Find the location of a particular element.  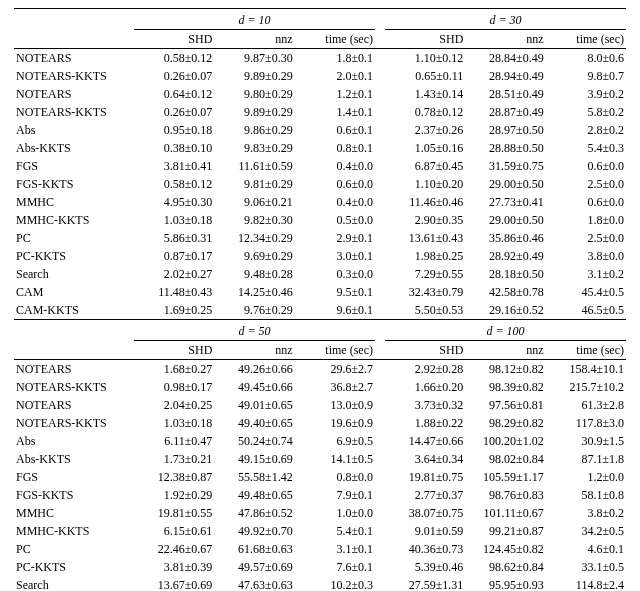

cell-nnz: 9.06±0.21 is located at coordinates (254, 202).